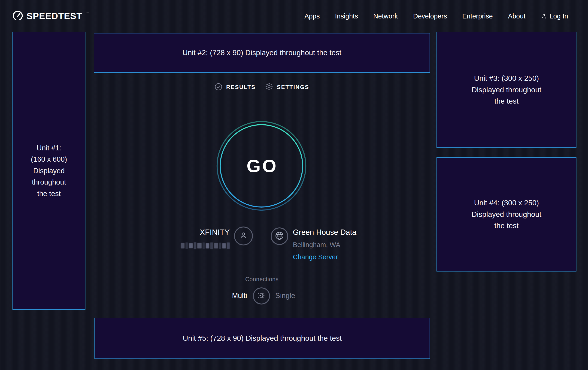 Image resolution: width=588 pixels, height=370 pixels. Describe the element at coordinates (262, 296) in the screenshot. I see `connections-toggle` at that location.